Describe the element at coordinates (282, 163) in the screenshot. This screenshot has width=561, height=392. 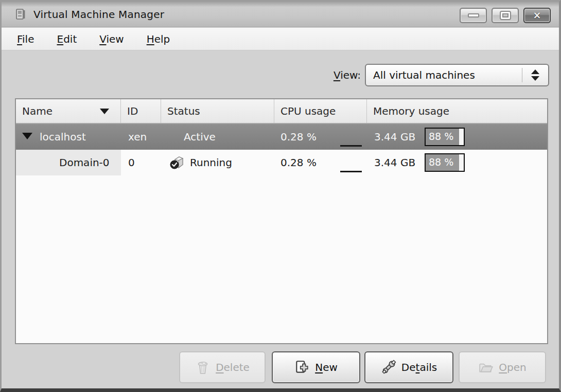
I see `table-row-domain-0: Domain-0 0 Running 0.28 % 3.44 GB` at that location.